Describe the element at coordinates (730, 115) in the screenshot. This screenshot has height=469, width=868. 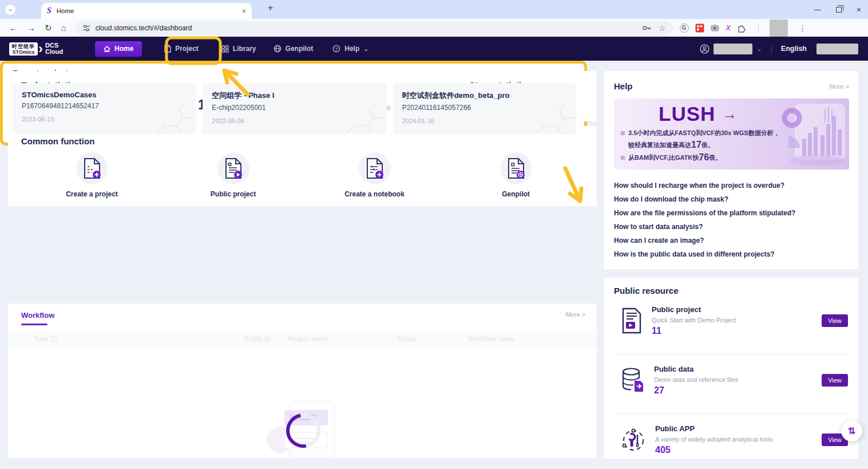
I see `banner-arrow-icon: →` at that location.